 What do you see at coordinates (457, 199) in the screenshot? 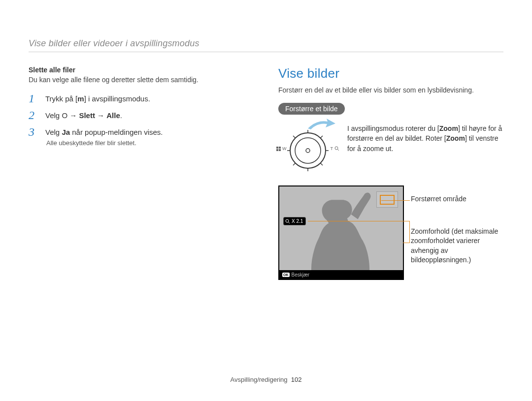
I see `callout-enlarged-area: Forstørret område` at bounding box center [457, 199].